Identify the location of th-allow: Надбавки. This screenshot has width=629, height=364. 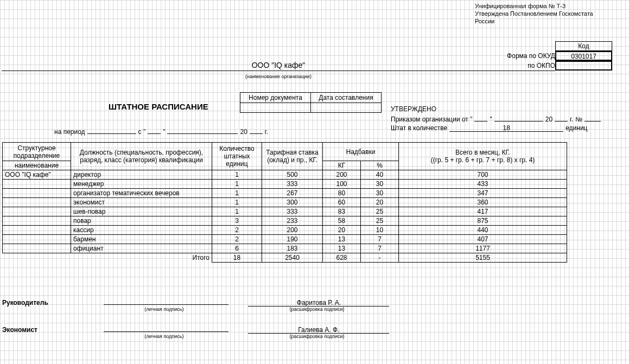
(361, 152).